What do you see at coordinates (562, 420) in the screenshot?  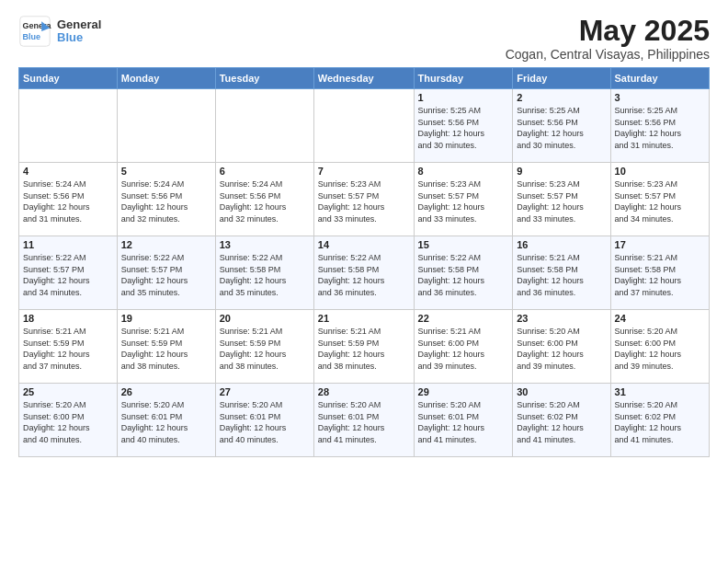 I see `day-cell: 30Sunrise: 5:20 AMSunset: 6:02 PMDayligh…` at bounding box center [562, 420].